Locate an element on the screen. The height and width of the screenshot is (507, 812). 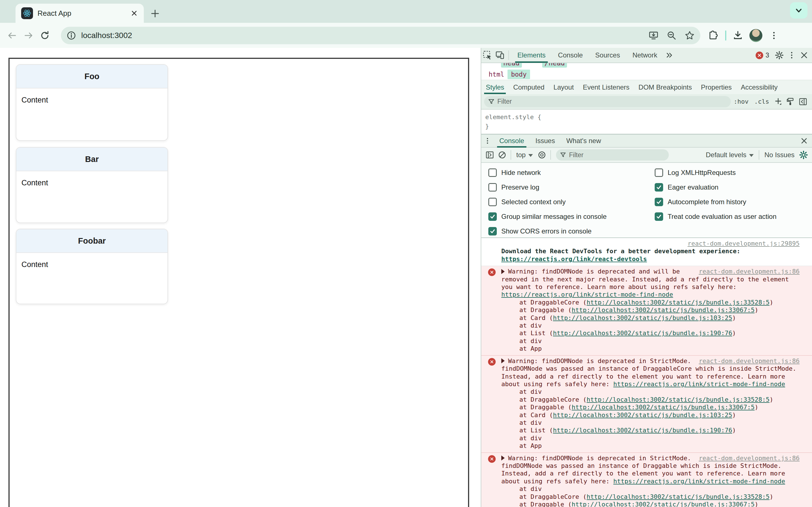
tab-console: Console is located at coordinates (570, 55).